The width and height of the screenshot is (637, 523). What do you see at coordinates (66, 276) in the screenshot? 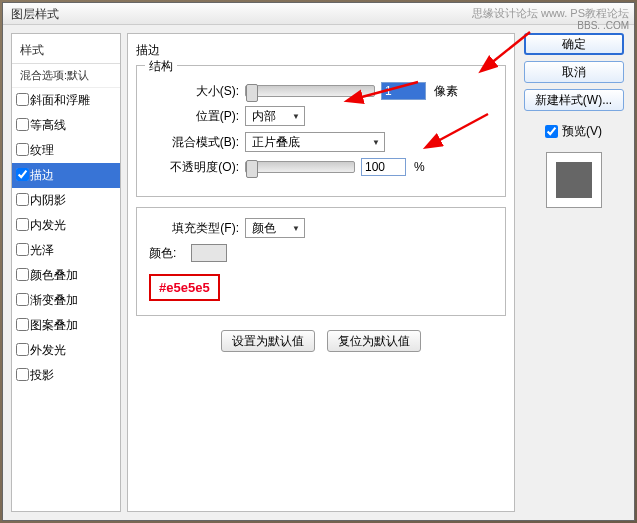
I see `style-item-7: 颜色叠加` at bounding box center [66, 276].